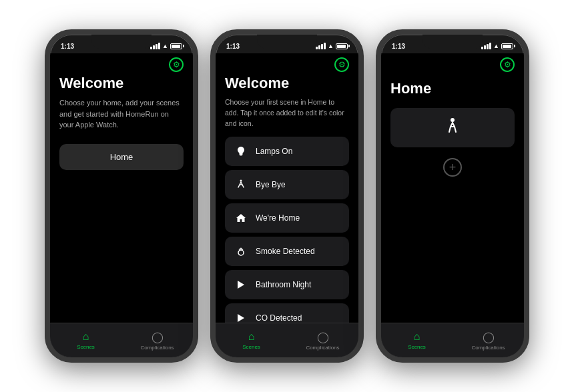  What do you see at coordinates (166, 46) in the screenshot?
I see `status-icons-1: ▲` at bounding box center [166, 46].